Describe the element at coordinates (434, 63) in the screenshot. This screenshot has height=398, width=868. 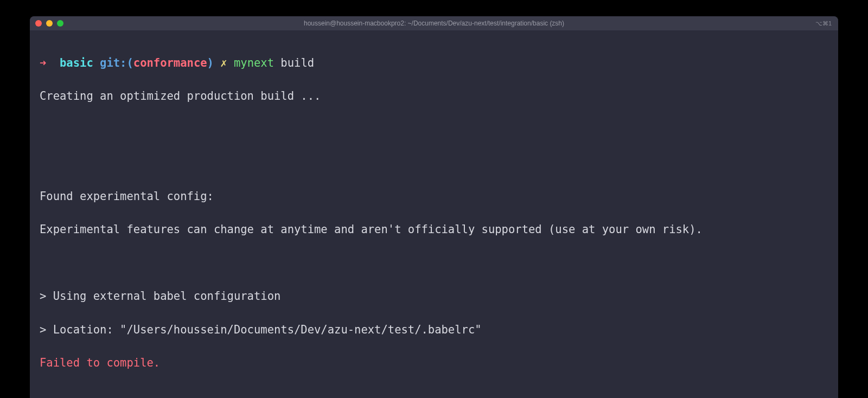
I see `prompt-line-1: ➜ basic git:(conformance) ✗ mynext build` at that location.